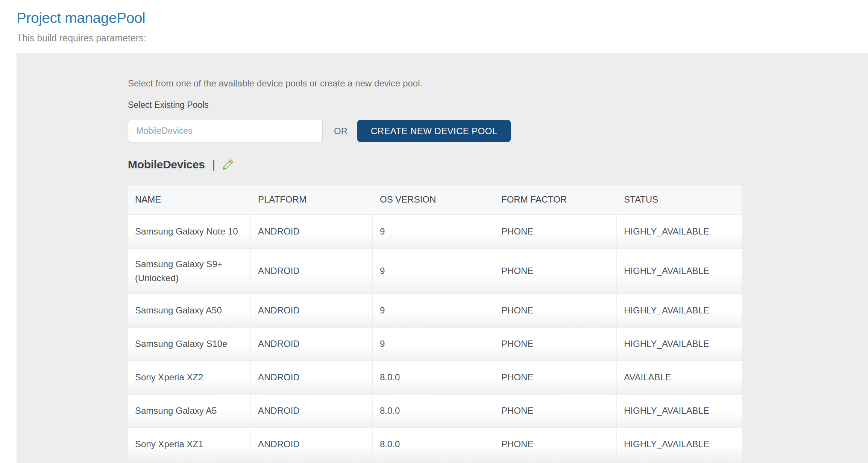 This screenshot has width=868, height=463. What do you see at coordinates (435, 200) in the screenshot?
I see `table-header-row: NAMEPLATFORMOS VERSIONFORM FACTORSTATUS` at bounding box center [435, 200].